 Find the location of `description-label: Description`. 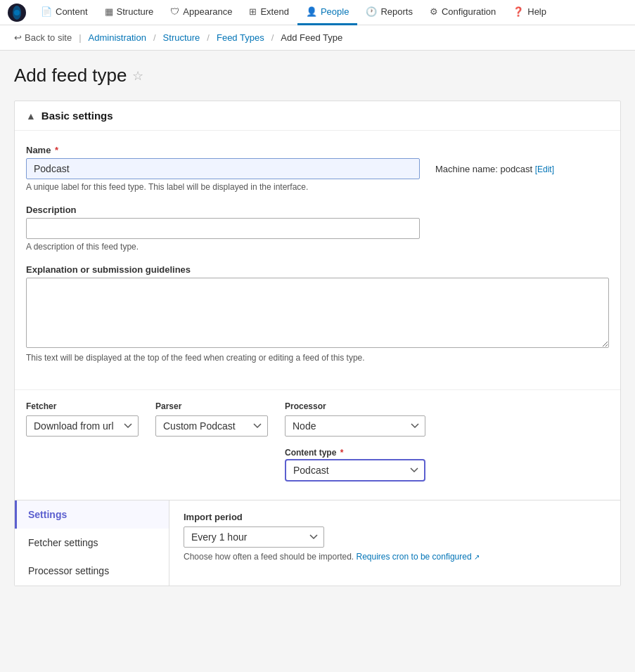

description-label: Description is located at coordinates (318, 209).